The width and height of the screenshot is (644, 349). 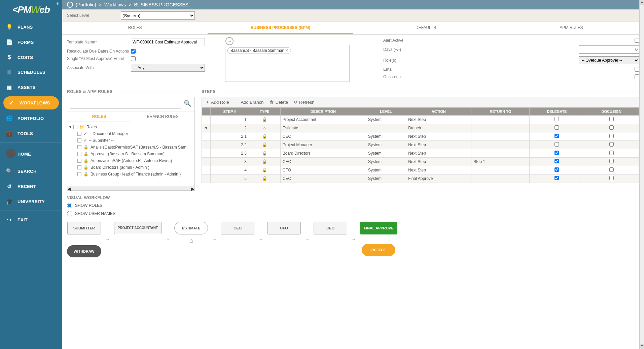 What do you see at coordinates (642, 174) in the screenshot?
I see `page-scrollbar: ▲ ▼` at bounding box center [642, 174].